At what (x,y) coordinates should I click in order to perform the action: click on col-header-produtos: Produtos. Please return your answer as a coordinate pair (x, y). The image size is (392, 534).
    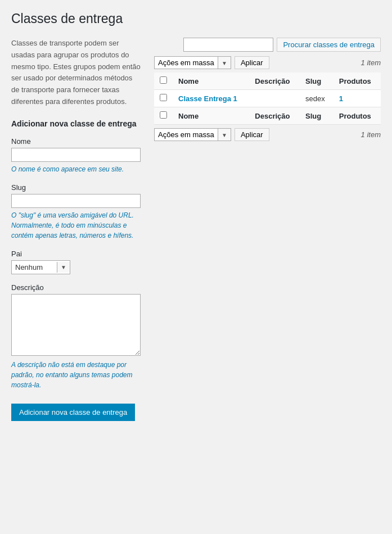
    Looking at the image, I should click on (357, 81).